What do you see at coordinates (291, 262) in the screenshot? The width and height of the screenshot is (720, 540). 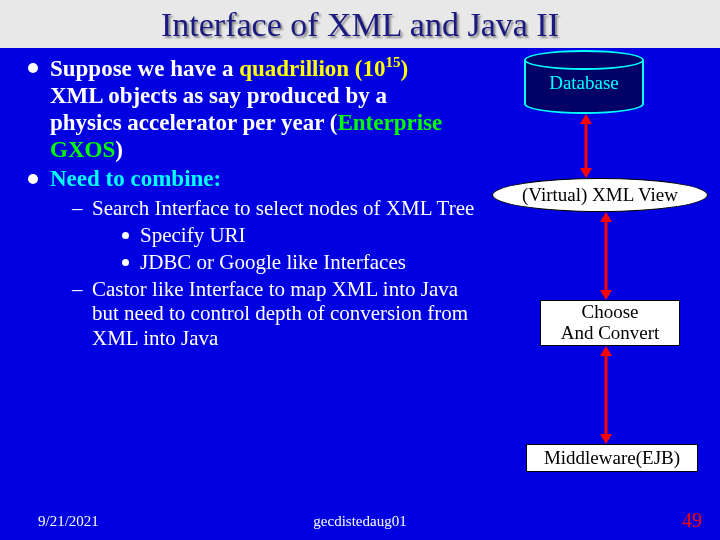 I see `sub-bullet-2: JDBC or Google like Interfaces` at bounding box center [291, 262].